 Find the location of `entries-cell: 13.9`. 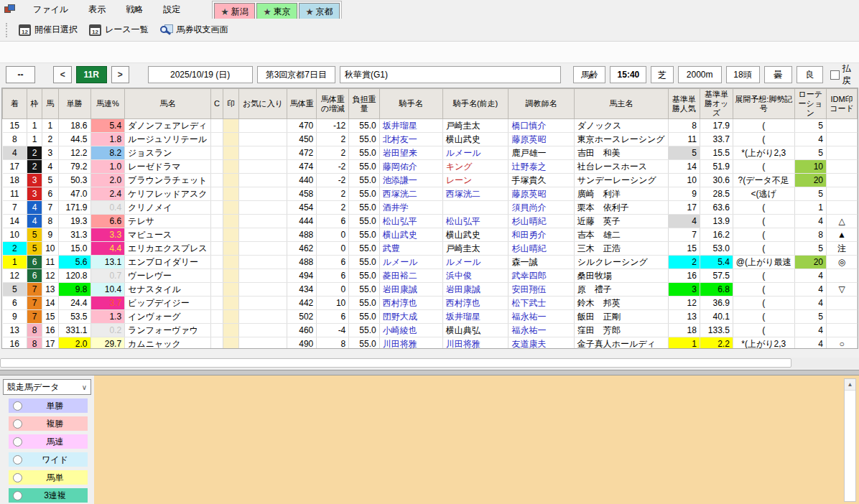

entries-cell: 13.9 is located at coordinates (716, 221).